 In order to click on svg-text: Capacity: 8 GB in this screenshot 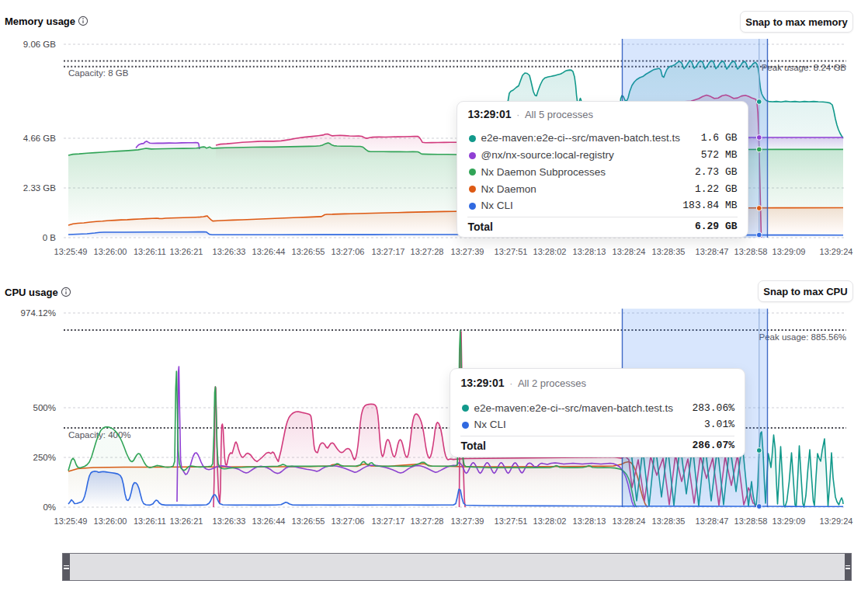, I will do `click(99, 73)`.